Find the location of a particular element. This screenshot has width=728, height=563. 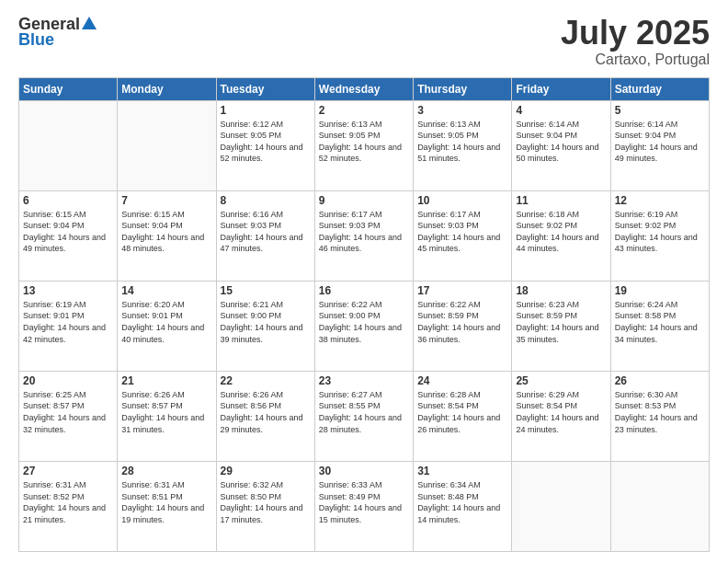

day-info: Sunrise: 6:21 AMSunset: 9:00 PMDaylight:… is located at coordinates (266, 322).